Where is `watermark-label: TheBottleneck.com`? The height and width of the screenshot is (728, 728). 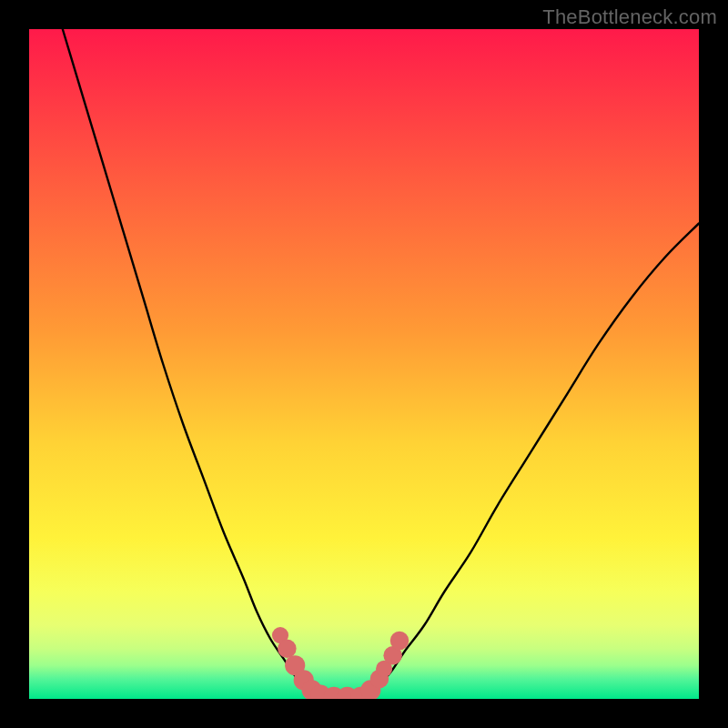 watermark-label: TheBottleneck.com is located at coordinates (630, 17).